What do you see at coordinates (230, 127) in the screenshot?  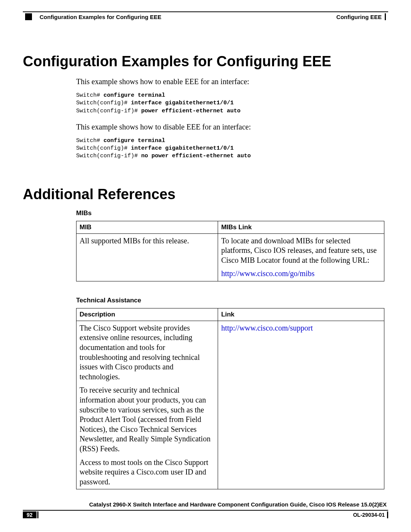 I see `paragraph: This example shows how to disable EEE fo…` at bounding box center [230, 127].